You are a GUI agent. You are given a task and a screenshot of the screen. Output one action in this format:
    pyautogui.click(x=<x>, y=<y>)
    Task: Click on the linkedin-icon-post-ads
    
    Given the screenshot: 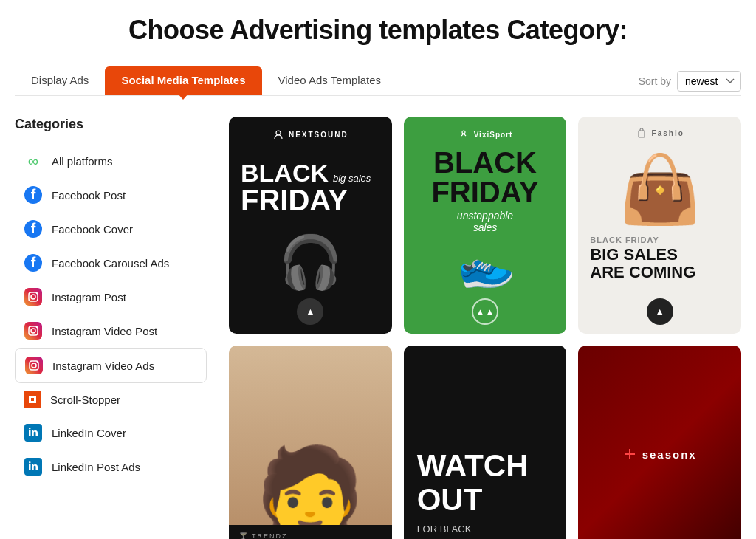 What is the action you would take?
    pyautogui.click(x=33, y=467)
    